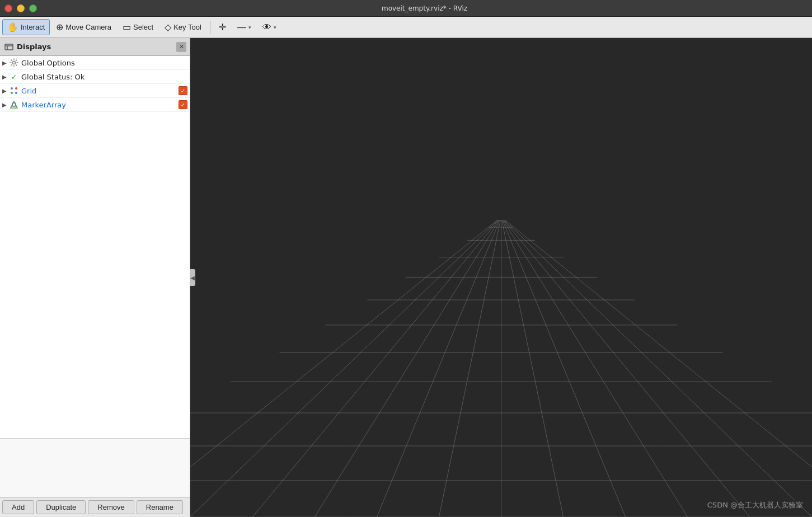  What do you see at coordinates (14, 105) in the screenshot?
I see `marker-array-icon` at bounding box center [14, 105].